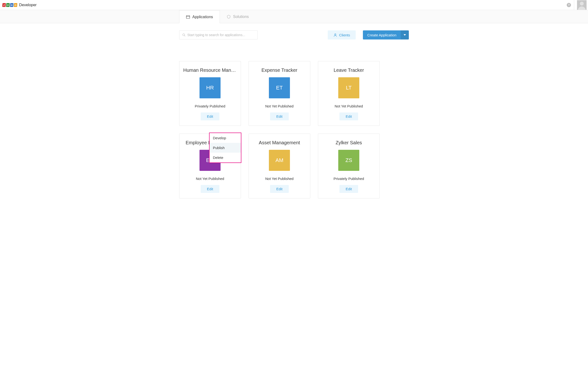 This screenshot has width=588, height=391. Describe the element at coordinates (279, 70) in the screenshot. I see `app-title: Expense Tracker` at that location.